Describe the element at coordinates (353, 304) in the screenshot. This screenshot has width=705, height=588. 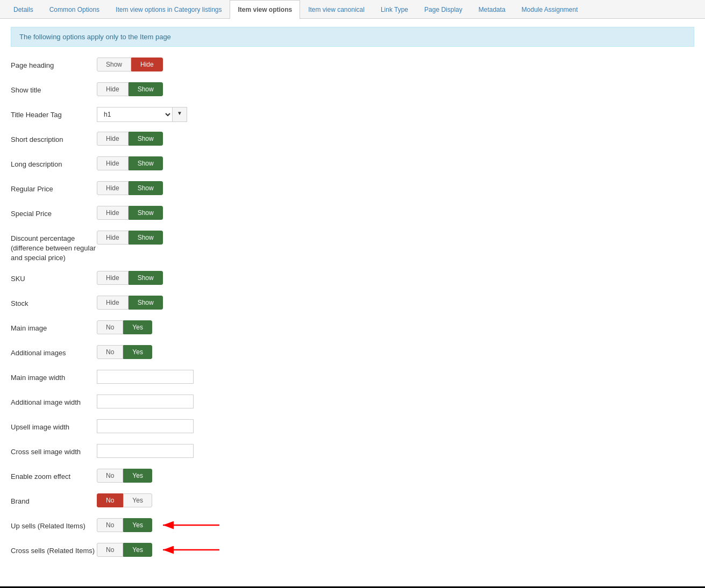
I see `field-stock: Stock Hide Show` at that location.